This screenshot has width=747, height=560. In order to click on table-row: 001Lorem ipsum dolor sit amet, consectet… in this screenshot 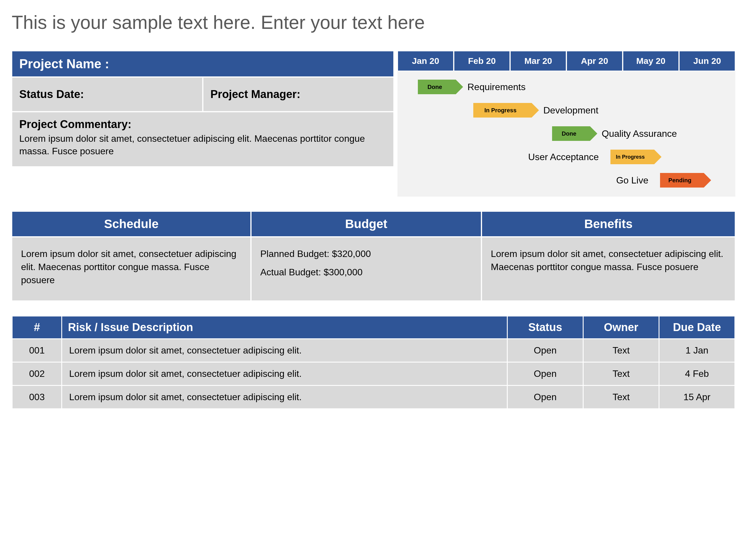, I will do `click(374, 350)`.